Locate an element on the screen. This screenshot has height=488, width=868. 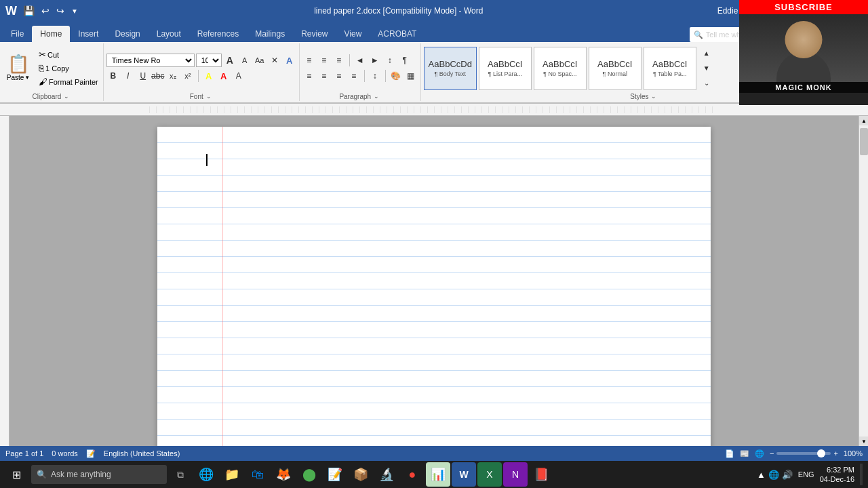
tab-layout: Layout is located at coordinates (169, 34).